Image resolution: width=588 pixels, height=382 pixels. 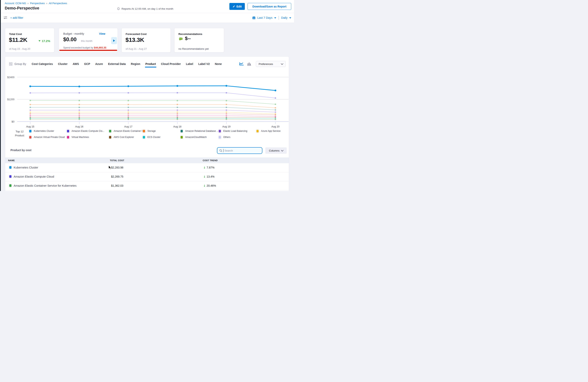 What do you see at coordinates (147, 177) in the screenshot?
I see `table-body: Kubernetes Cluster$2,283.98↓7.87%Amazon …` at bounding box center [147, 177].